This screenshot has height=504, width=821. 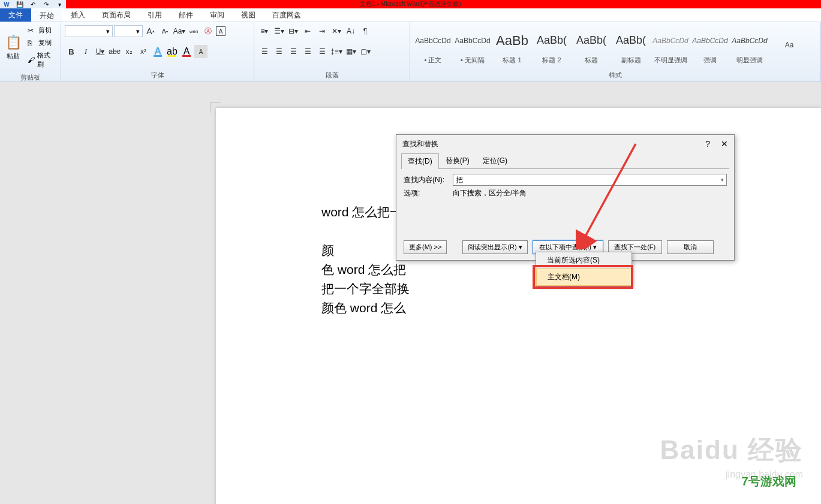 What do you see at coordinates (31, 52) in the screenshot?
I see `group-clipboard: 📋 粘贴 ✂剪切 ⎘复制 🖌格式刷 剪贴板` at bounding box center [31, 52].